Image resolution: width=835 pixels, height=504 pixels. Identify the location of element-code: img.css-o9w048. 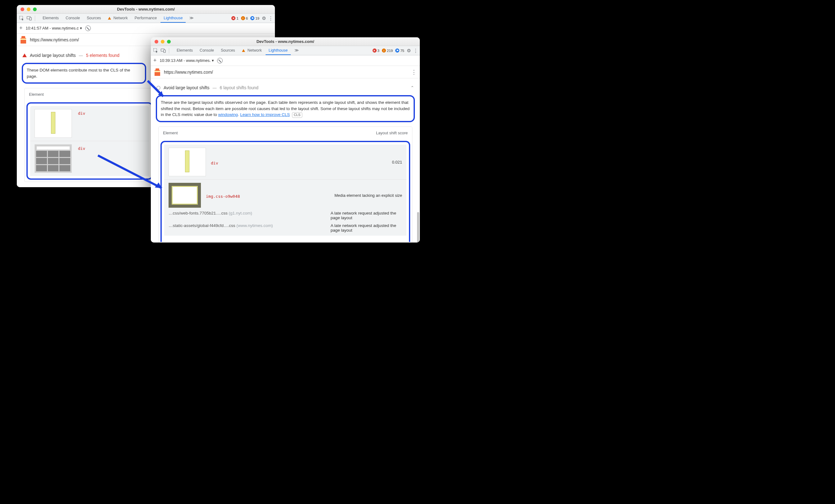
(223, 196).